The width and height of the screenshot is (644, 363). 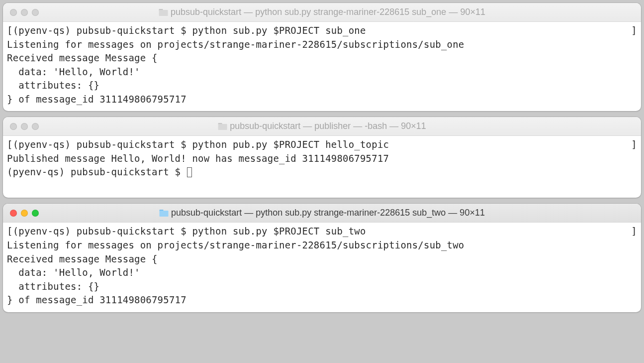 What do you see at coordinates (189, 172) in the screenshot?
I see `cursor-icon` at bounding box center [189, 172].